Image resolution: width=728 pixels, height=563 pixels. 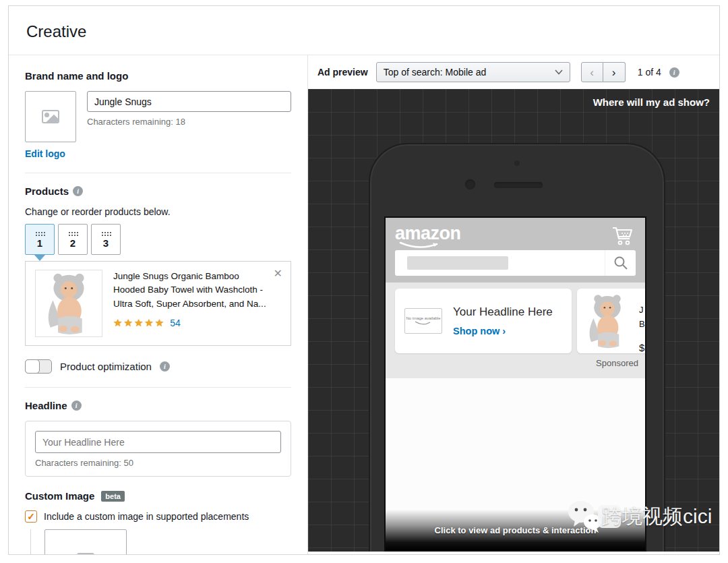 I want to click on star-rating-icon: ★★★★★, so click(x=139, y=323).